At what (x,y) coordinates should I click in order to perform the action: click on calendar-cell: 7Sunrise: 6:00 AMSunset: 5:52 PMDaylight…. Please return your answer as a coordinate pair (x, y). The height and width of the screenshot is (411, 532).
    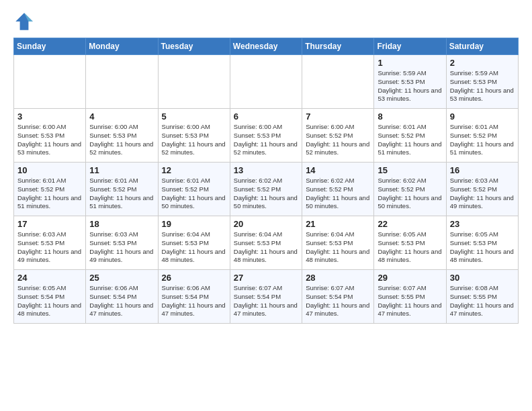
    Looking at the image, I should click on (339, 136).